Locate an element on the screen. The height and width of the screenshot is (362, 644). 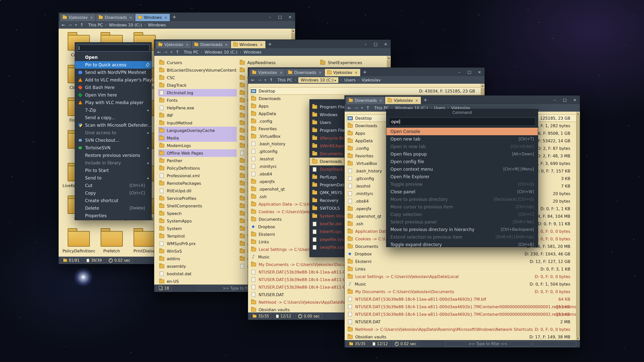
file-item: ShellComponents is located at coordinates (197, 206).